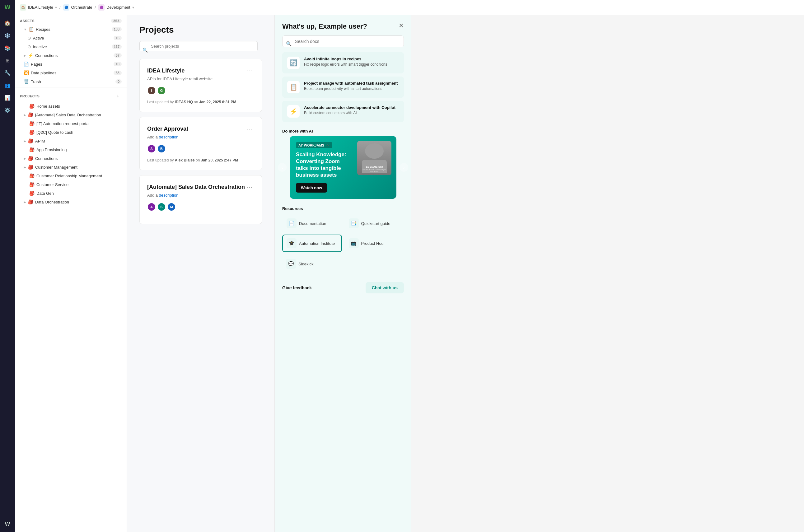 This screenshot has height=532, width=804. What do you see at coordinates (7, 35) in the screenshot?
I see `nav-recipes: ❄️` at bounding box center [7, 35].